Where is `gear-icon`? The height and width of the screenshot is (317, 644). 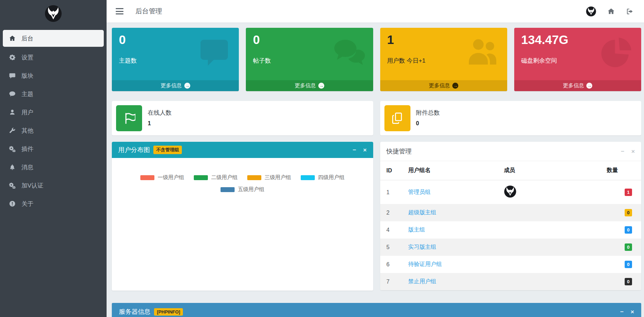
gear-icon is located at coordinates (13, 57).